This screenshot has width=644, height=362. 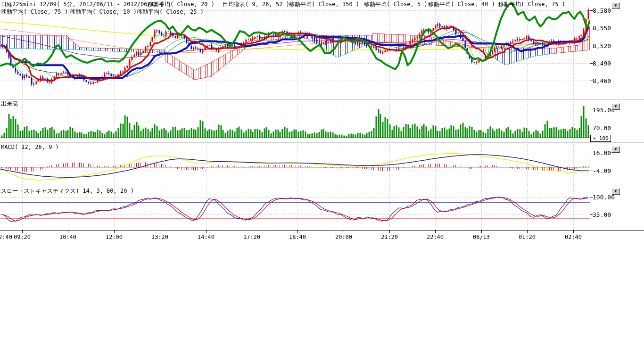 I want to click on macd-tick-label: -4.00, so click(x=602, y=171).